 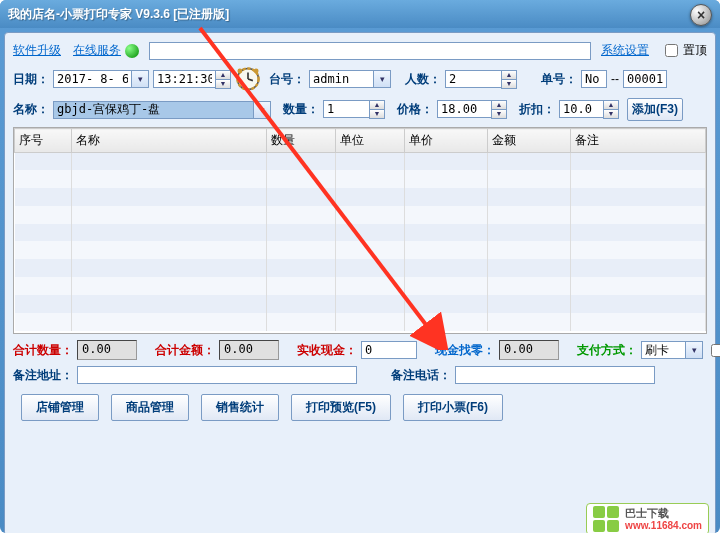 I want to click on watermark: 巴士下载 www.11684.com, so click(x=648, y=518).